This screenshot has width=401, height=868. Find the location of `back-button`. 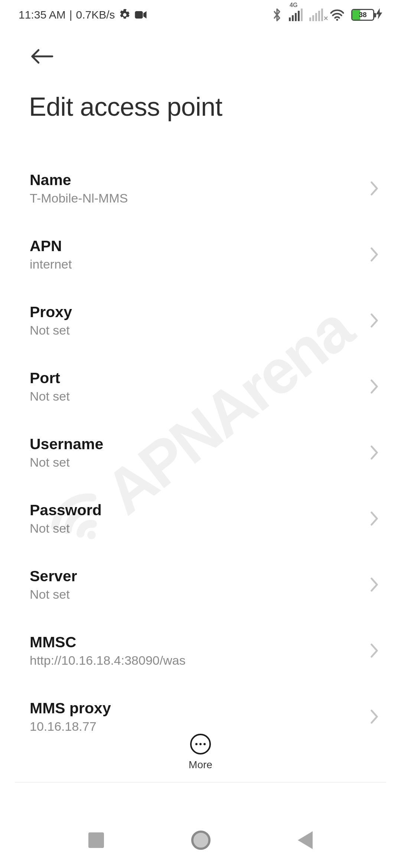

back-button is located at coordinates (42, 61).